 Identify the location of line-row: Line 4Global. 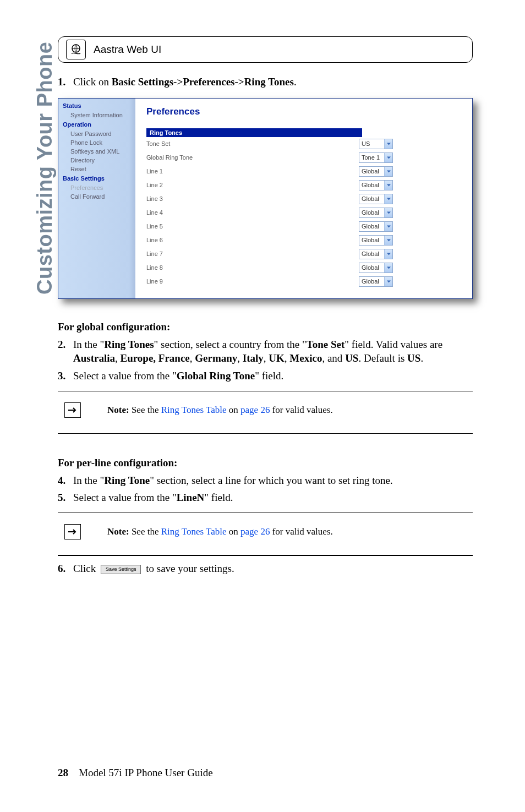
(304, 212).